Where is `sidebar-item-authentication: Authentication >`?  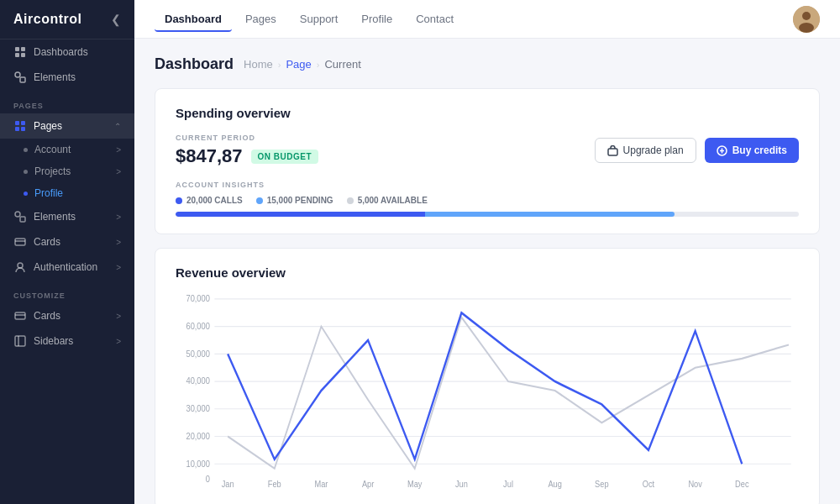
sidebar-item-authentication: Authentication > is located at coordinates (67, 267).